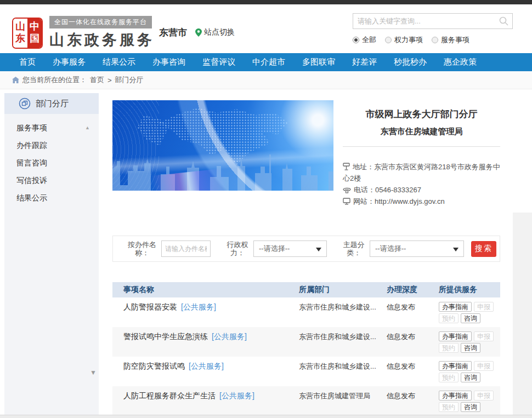 The height and width of the screenshot is (418, 532). I want to click on shandong-seal-logo: 山 东 中 国, so click(27, 33).